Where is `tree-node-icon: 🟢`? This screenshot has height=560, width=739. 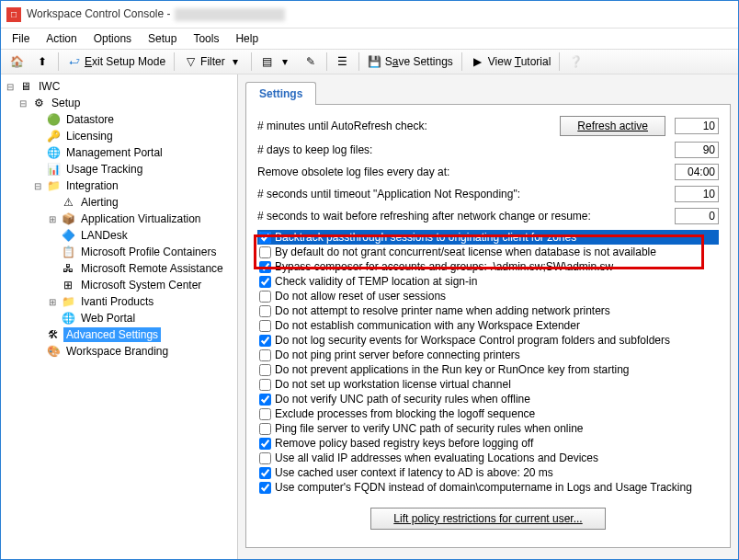 tree-node-icon: 🟢 is located at coordinates (53, 120).